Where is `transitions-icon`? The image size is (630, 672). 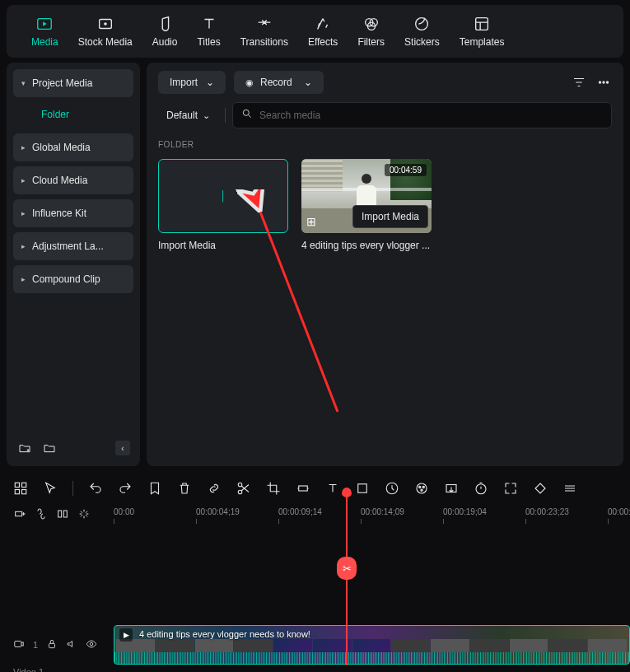 transitions-icon is located at coordinates (264, 24).